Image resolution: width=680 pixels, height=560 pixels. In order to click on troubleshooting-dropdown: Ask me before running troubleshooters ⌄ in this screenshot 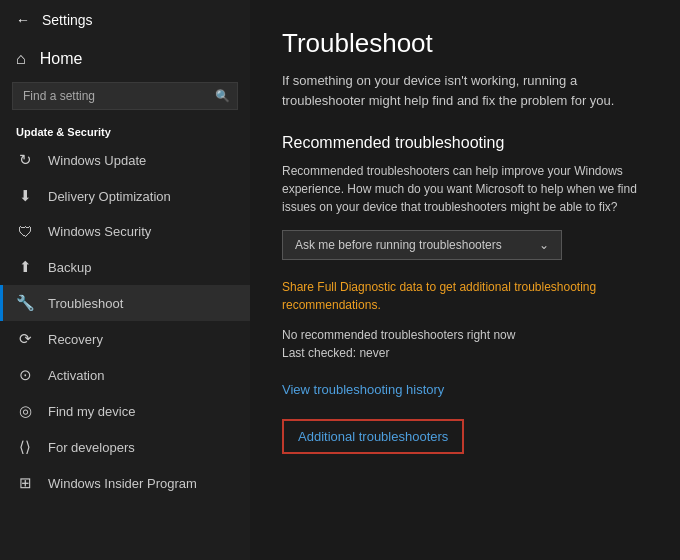, I will do `click(422, 245)`.